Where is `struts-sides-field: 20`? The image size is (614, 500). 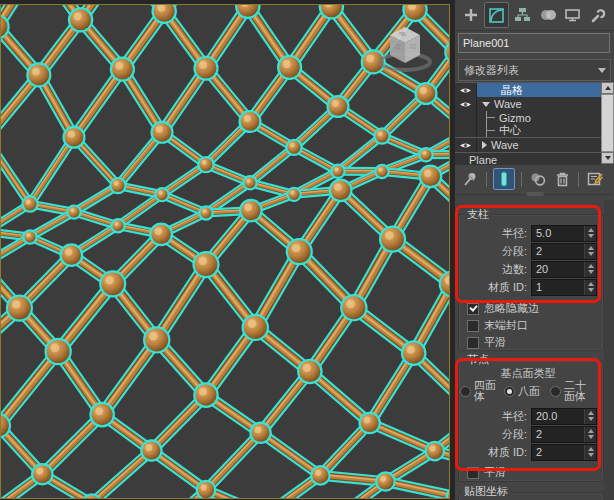
struts-sides-field: 20 is located at coordinates (564, 270).